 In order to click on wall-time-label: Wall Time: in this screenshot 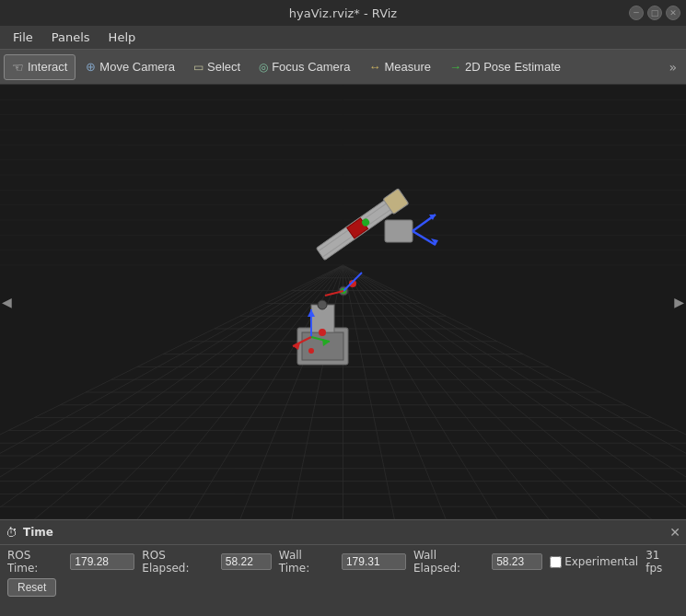, I will do `click(307, 562)`.